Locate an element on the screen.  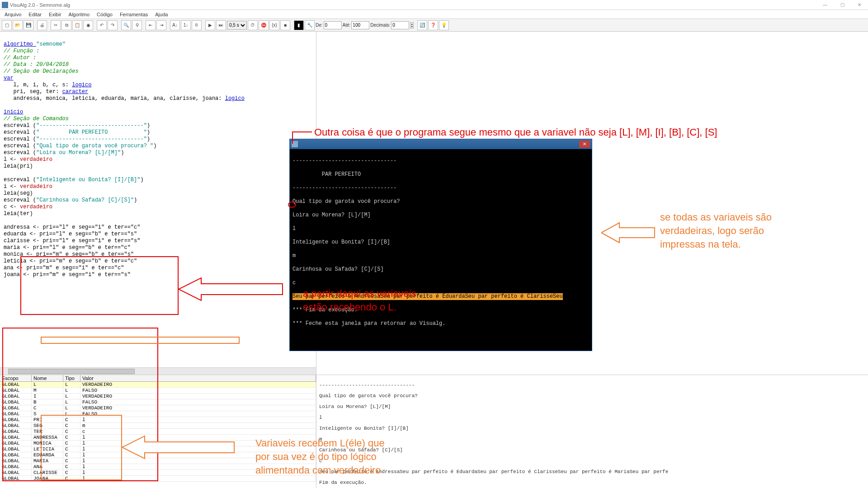
var-row: GLOBALJOANACl is located at coordinates (158, 479).